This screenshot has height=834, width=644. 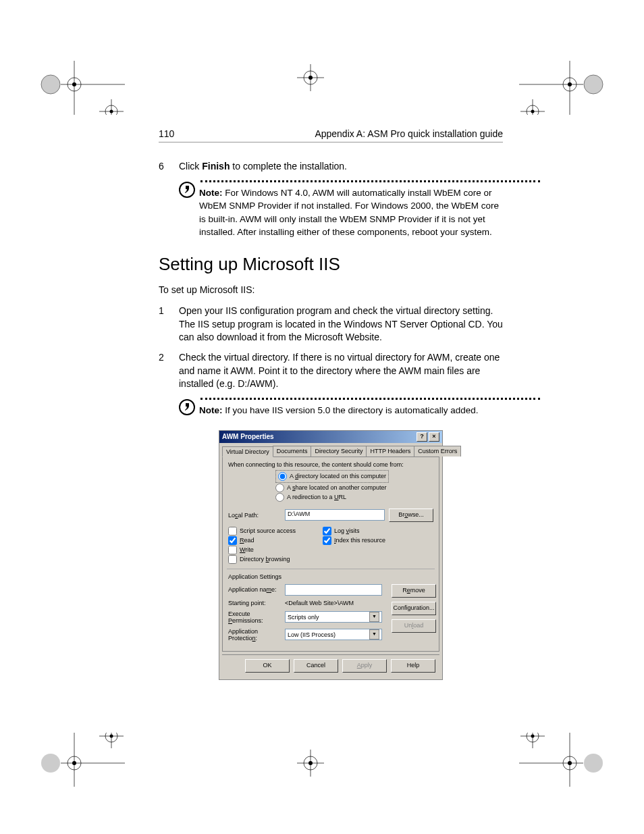 What do you see at coordinates (411, 515) in the screenshot?
I see `browse-button: Browse...` at bounding box center [411, 515].